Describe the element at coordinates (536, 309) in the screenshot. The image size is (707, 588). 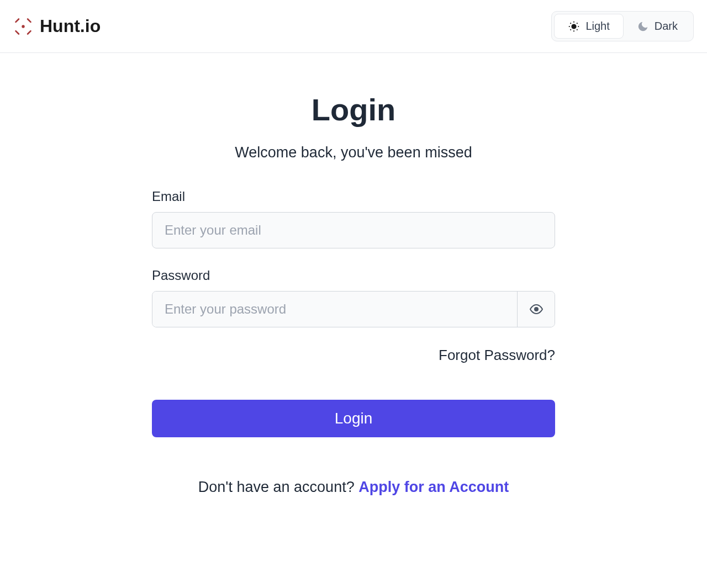
I see `toggle-password-visibility-button` at that location.